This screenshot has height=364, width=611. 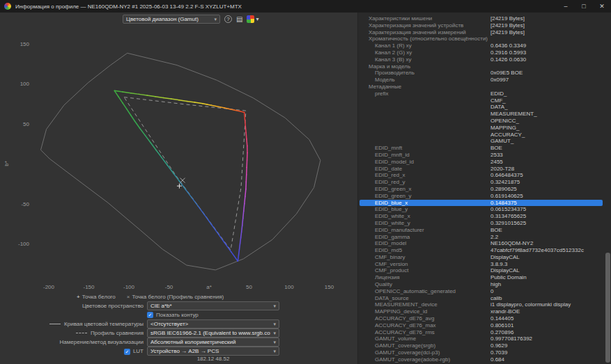 What do you see at coordinates (481, 326) in the screenshot?
I see `property-row: ACCURACY_dE76_max0.806101` at bounding box center [481, 326].